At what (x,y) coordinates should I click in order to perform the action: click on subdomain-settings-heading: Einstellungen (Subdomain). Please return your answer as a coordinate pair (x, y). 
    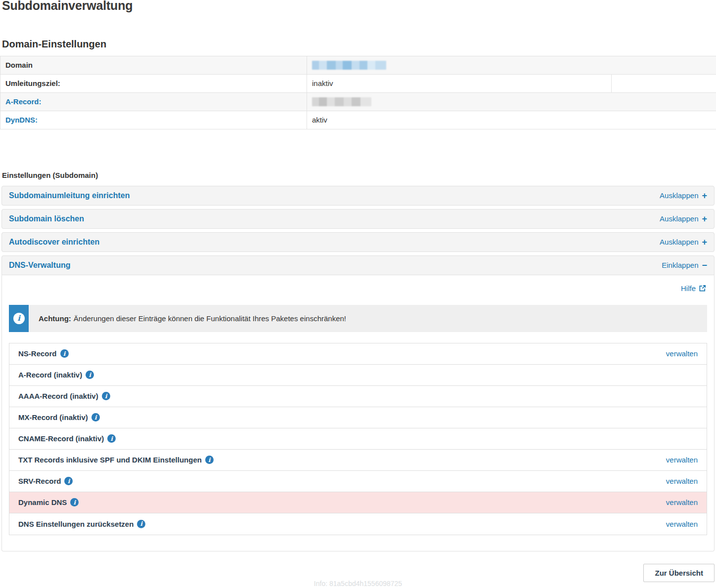
    Looking at the image, I should click on (359, 175).